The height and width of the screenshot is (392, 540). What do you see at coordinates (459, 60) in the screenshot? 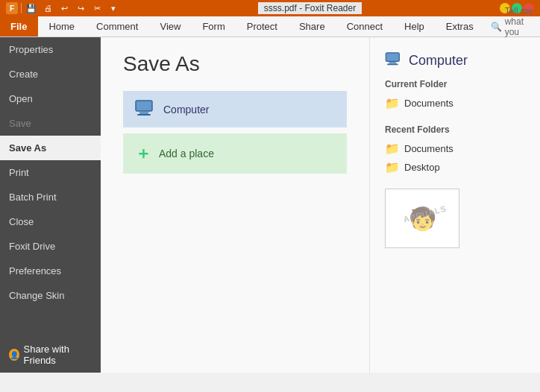
I see `right-panel-title: Computer` at bounding box center [459, 60].